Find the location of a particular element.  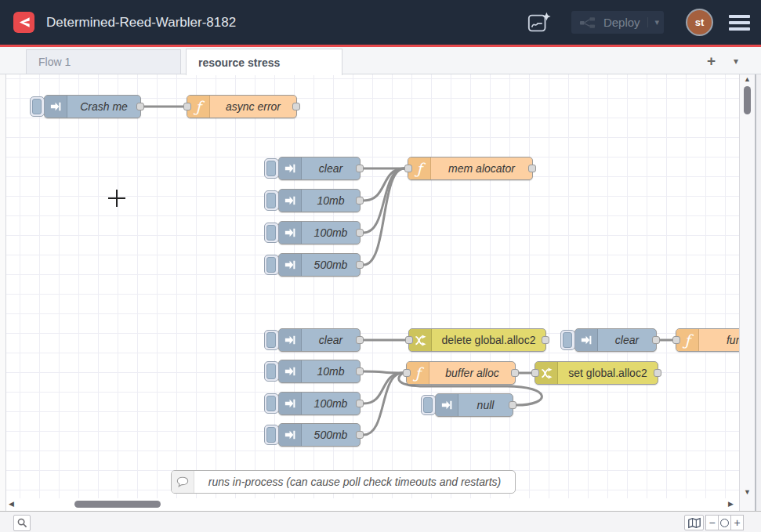

assistant-icon is located at coordinates (539, 23).